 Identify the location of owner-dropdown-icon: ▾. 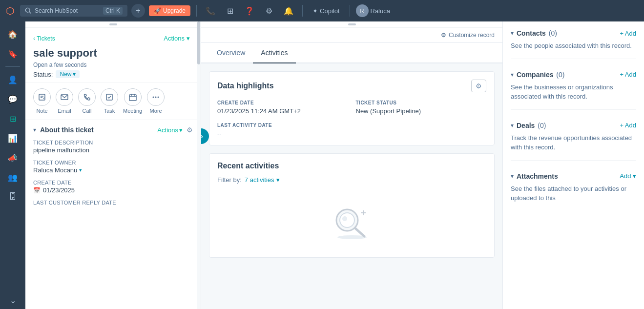
(81, 170).